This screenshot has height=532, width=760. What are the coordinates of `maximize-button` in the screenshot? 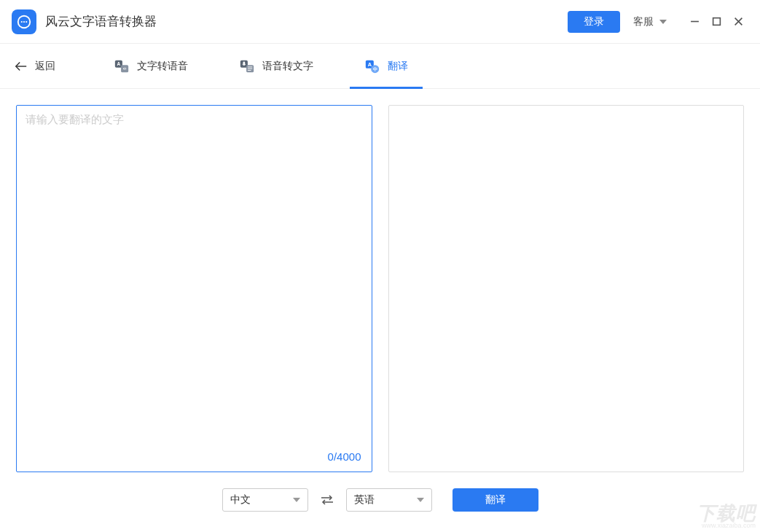 It's located at (716, 22).